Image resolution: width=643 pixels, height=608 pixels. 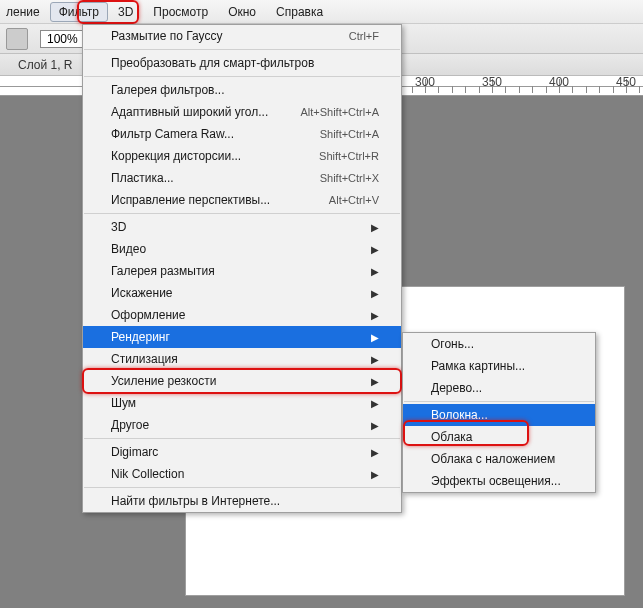 What do you see at coordinates (128, 249) in the screenshot?
I see `menu-item-label: Видео` at bounding box center [128, 249].